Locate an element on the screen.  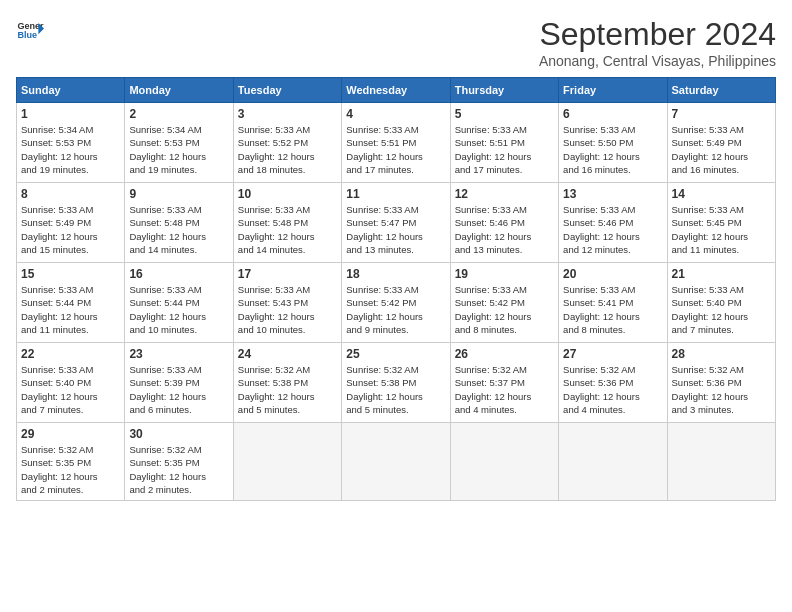
calendar-cell: 24Sunrise: 5:32 AM Sunset: 5:38 PM Dayli… is located at coordinates (287, 383).